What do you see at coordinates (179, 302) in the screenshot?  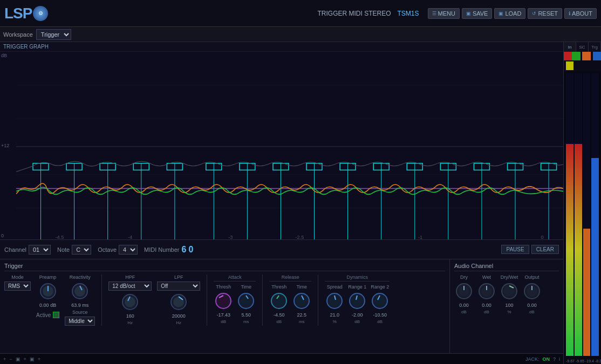 I see `lpf-knob` at bounding box center [179, 302].